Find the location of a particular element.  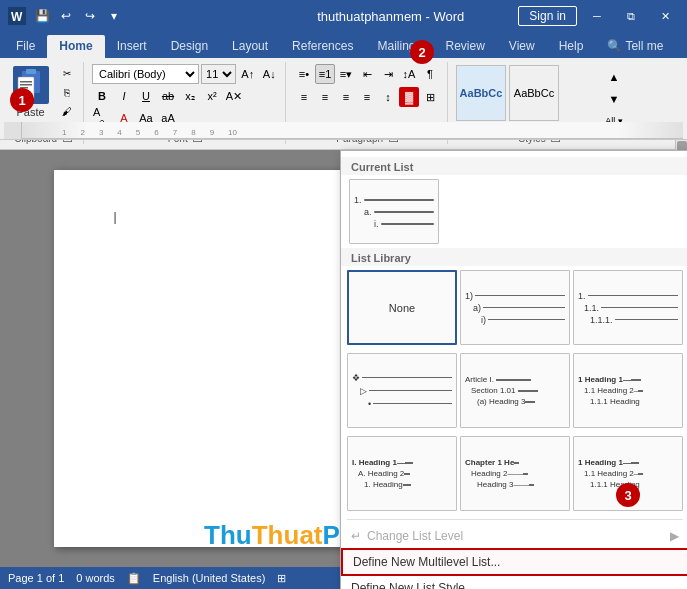

font-name-select: Calibri (Body) is located at coordinates (146, 74).